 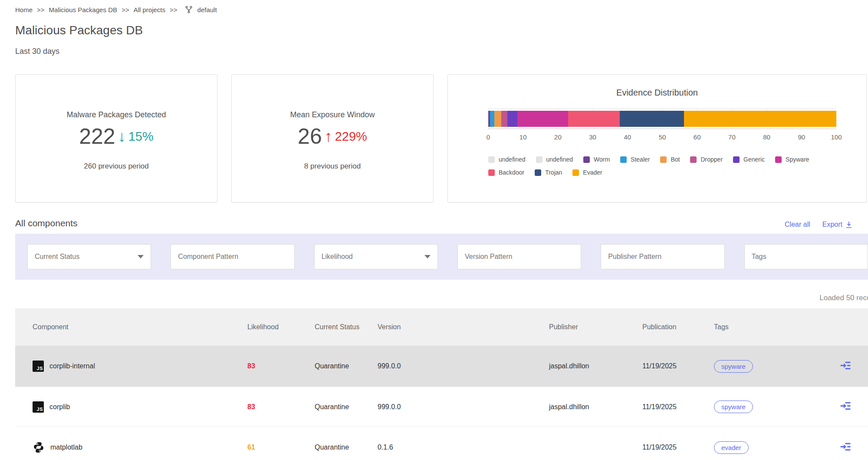 What do you see at coordinates (662, 172) in the screenshot?
I see `legend-row-2: BackdoorTrojanEvader` at bounding box center [662, 172].